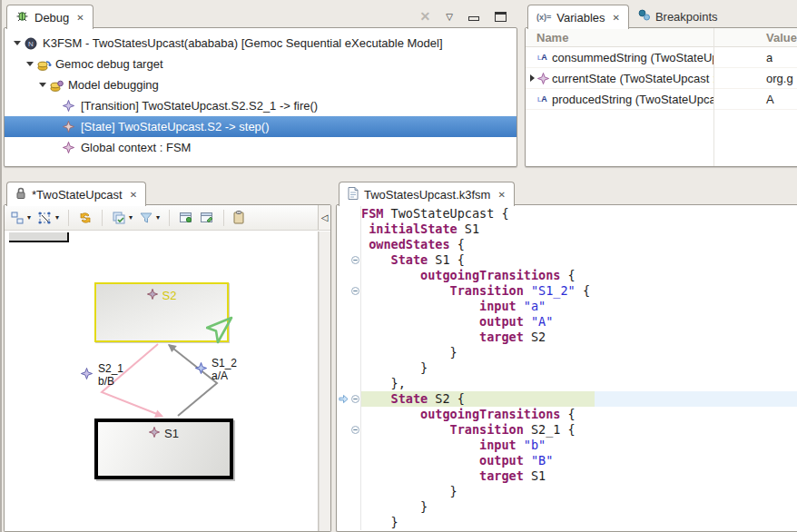  What do you see at coordinates (578, 16) in the screenshot?
I see `tab-variables: (x)= Variables ✕` at bounding box center [578, 16].